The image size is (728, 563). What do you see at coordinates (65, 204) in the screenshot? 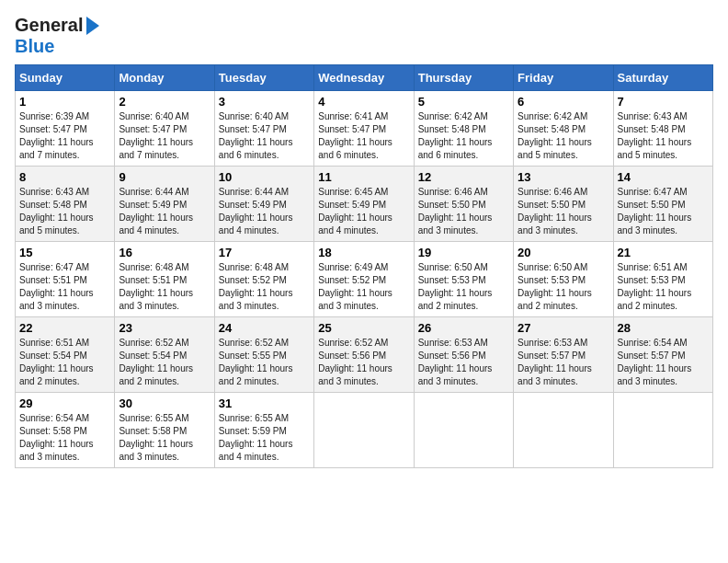
I see `calendar-cell: 8Sunrise: 6:43 AMSunset: 5:48 PMDaylight…` at bounding box center [65, 204].